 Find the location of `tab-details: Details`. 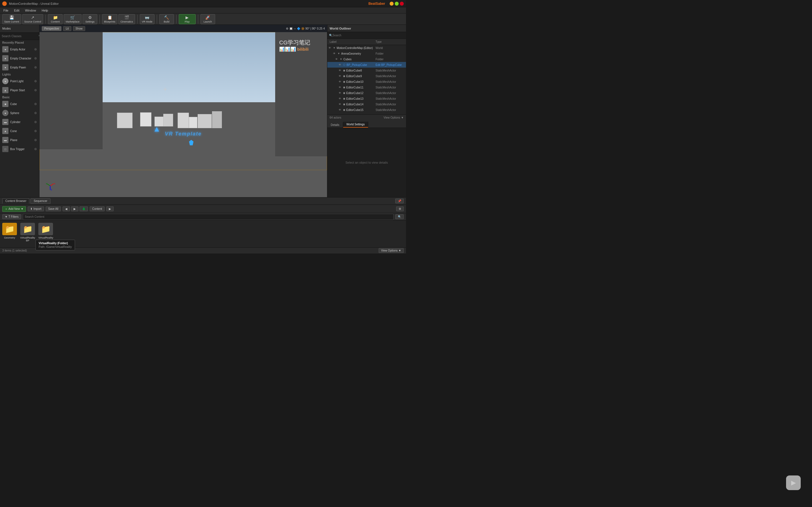

tab-details: Details is located at coordinates (336, 125).